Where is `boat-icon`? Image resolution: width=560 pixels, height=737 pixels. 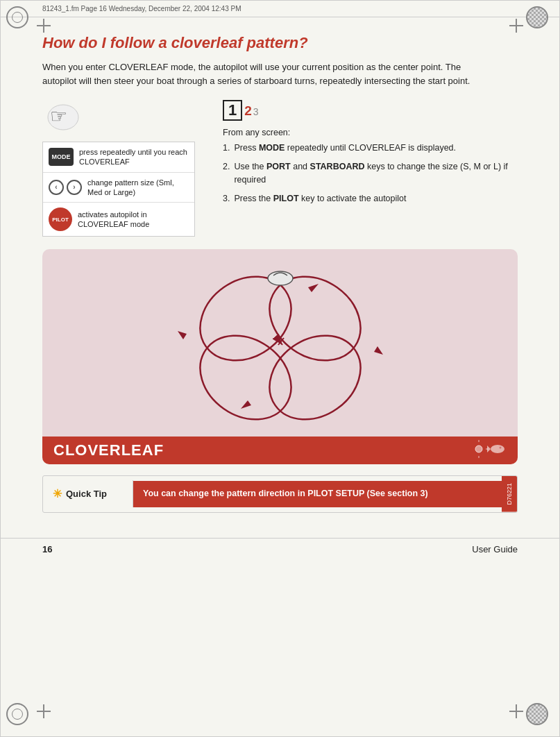
boat-icon is located at coordinates (280, 278).